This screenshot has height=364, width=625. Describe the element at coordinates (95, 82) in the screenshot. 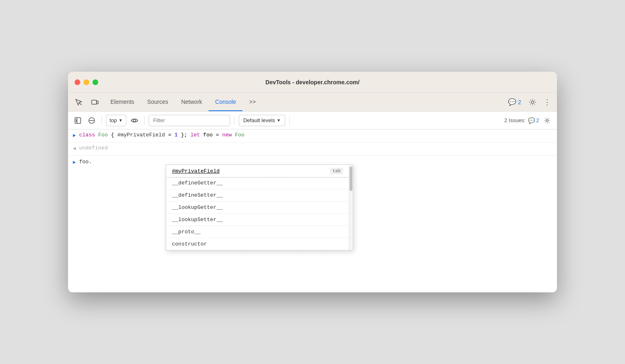

I see `maximize-button` at that location.